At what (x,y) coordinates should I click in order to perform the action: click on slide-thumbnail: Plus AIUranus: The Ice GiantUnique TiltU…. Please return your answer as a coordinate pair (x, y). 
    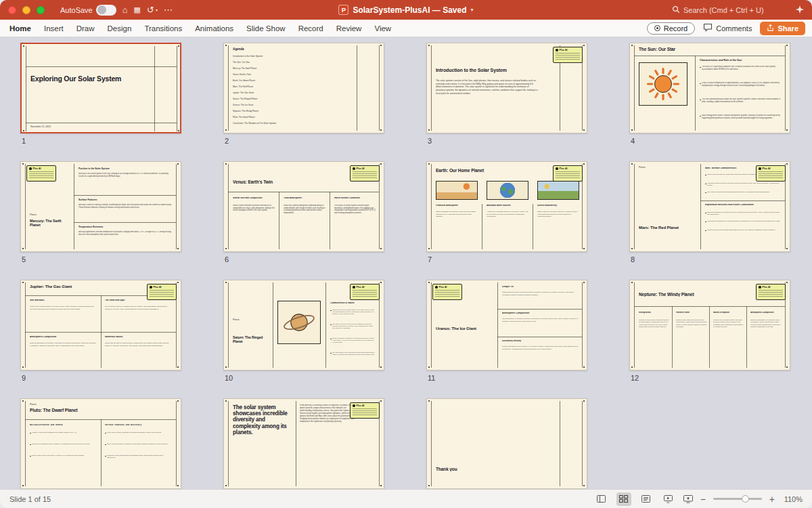
    Looking at the image, I should click on (507, 325).